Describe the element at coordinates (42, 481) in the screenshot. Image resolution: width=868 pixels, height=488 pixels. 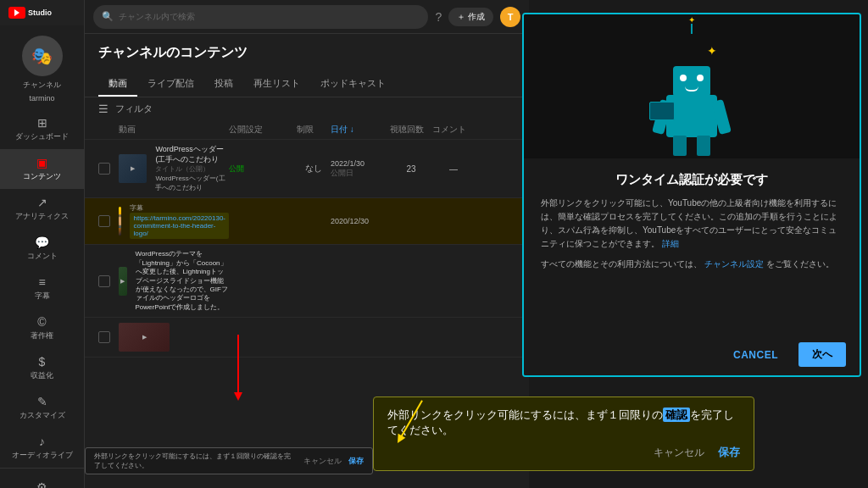
I see `sidebar-item-settings: ⚙ 設定` at that location.